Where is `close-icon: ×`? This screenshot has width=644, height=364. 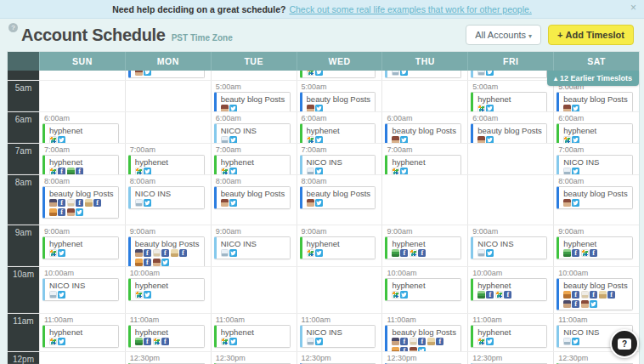
close-icon: × is located at coordinates (634, 8).